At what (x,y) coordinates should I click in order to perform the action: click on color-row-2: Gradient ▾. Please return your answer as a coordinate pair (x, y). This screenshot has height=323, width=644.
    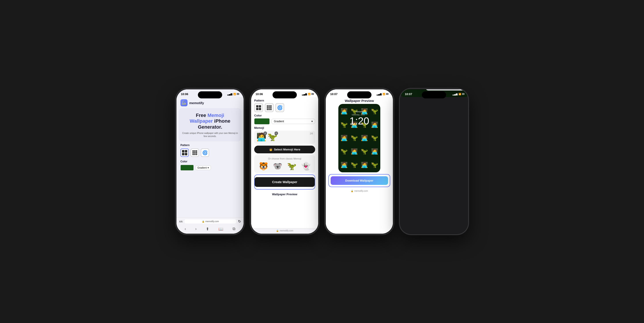
    Looking at the image, I should click on (285, 121).